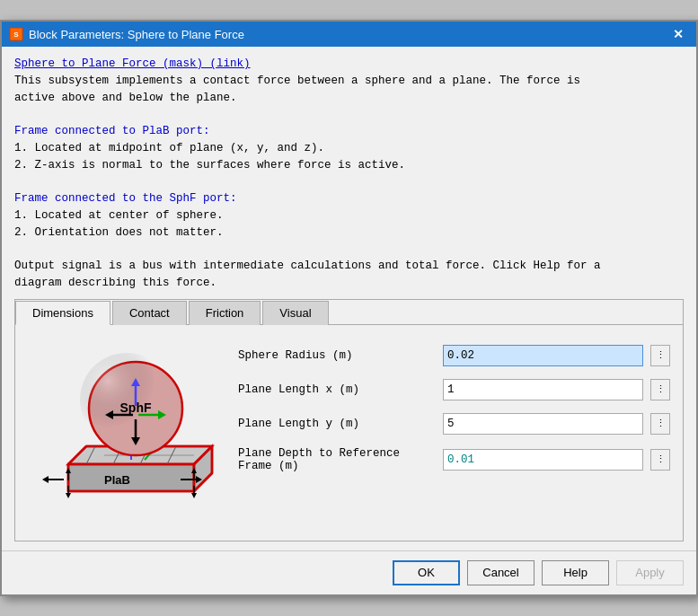  I want to click on field-row-0: Sphere Radius (m) ⋮, so click(455, 356).